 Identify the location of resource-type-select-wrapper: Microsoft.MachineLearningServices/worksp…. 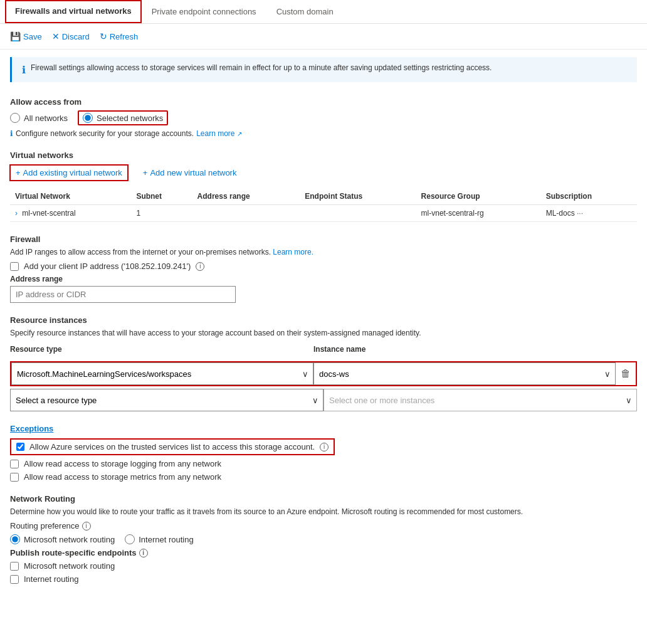
(162, 374).